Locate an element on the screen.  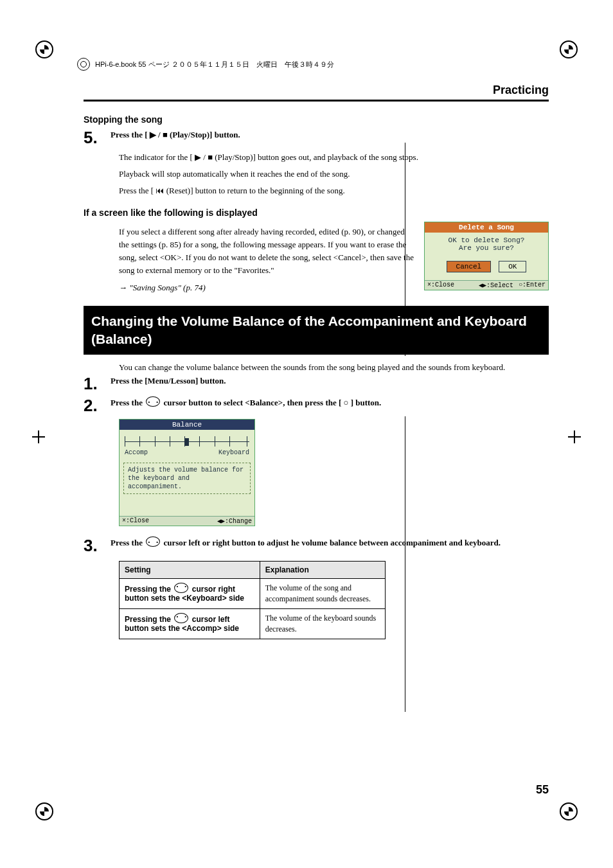
balance-label-accomp: Accomp is located at coordinates (136, 452).